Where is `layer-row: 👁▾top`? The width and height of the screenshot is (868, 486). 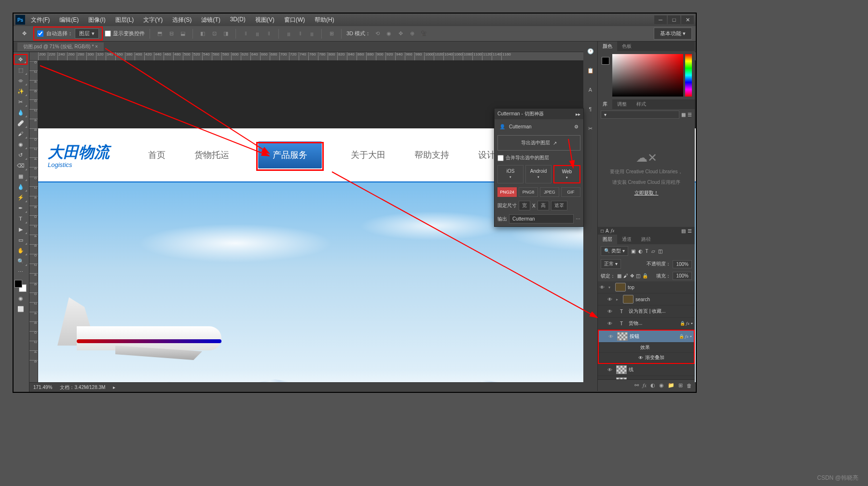
layer-row: 👁▾top is located at coordinates (647, 288).